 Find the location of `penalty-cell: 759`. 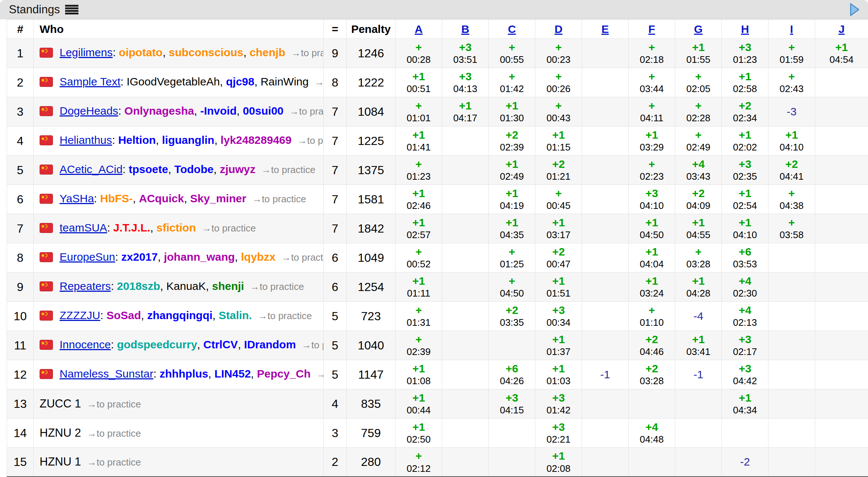

penalty-cell: 759 is located at coordinates (371, 433).